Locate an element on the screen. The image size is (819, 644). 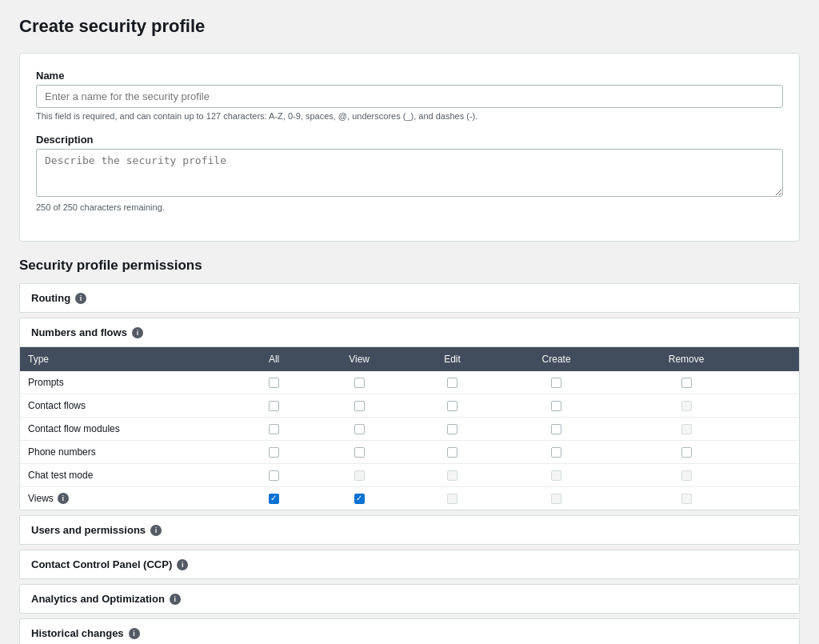
col-all: All is located at coordinates (274, 359).